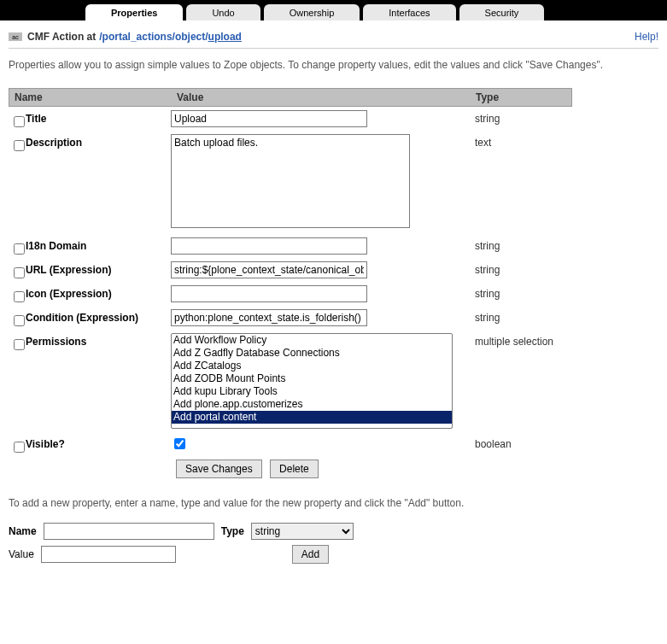 The image size is (667, 644). I want to click on add-value-label: Value, so click(21, 554).